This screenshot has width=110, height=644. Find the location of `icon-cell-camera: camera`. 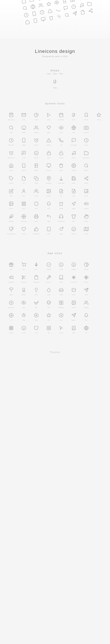

icon-cell-camera: camera is located at coordinates (86, 129).